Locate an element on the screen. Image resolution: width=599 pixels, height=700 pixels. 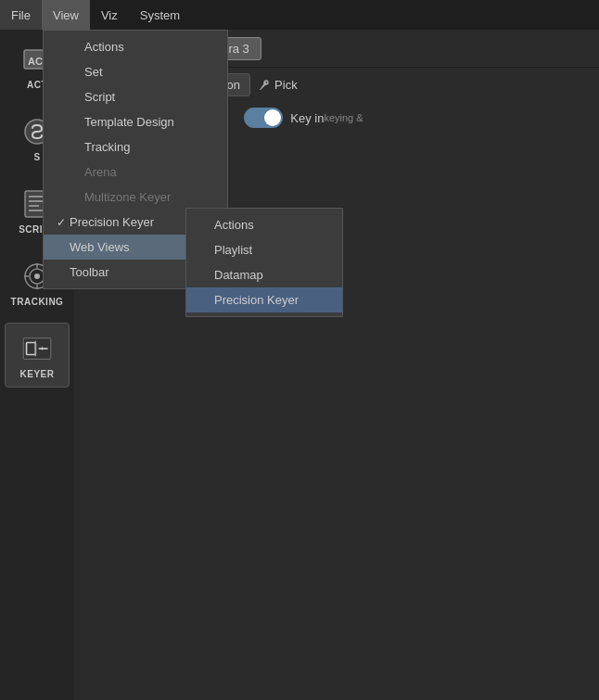
menu-item-script: Script is located at coordinates (135, 96).